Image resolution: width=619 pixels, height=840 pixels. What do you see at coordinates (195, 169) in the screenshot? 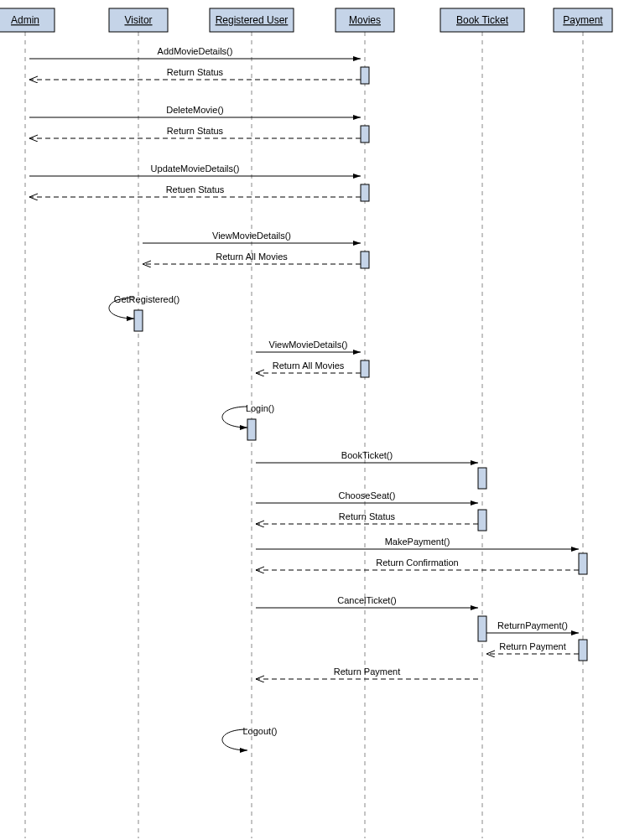
I see `message-label: UpdateMovieDetails()` at bounding box center [195, 169].